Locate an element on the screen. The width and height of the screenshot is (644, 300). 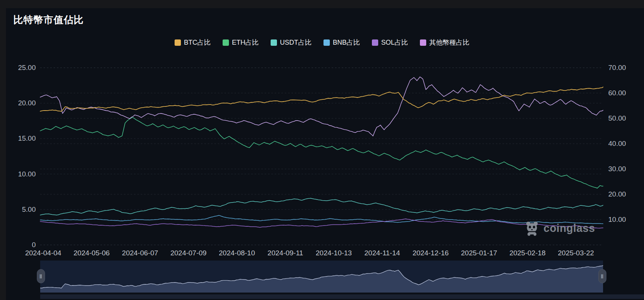
x-axis-label: 2024-09-11 is located at coordinates (286, 253).